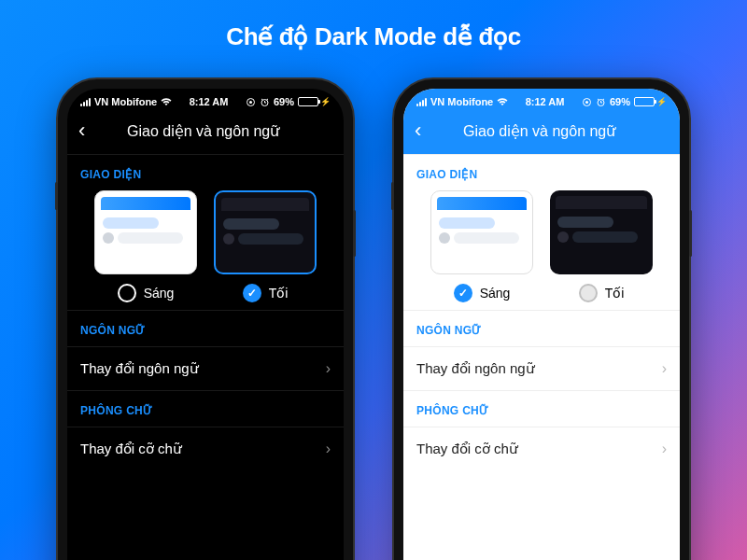 This screenshot has width=747, height=560. Describe the element at coordinates (127, 293) in the screenshot. I see `radio-light` at that location.